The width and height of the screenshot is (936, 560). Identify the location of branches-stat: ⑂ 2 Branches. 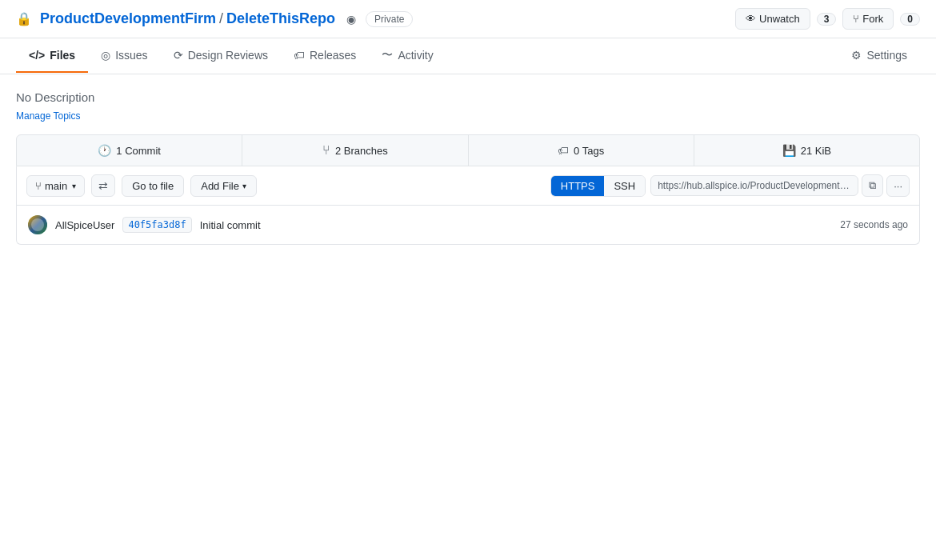
(355, 150).